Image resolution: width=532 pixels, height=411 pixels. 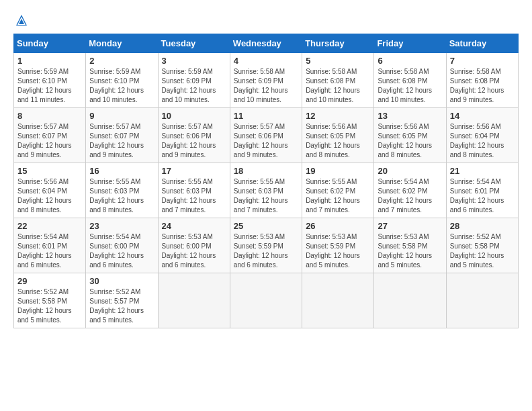 I want to click on day-number: 4, so click(x=266, y=60).